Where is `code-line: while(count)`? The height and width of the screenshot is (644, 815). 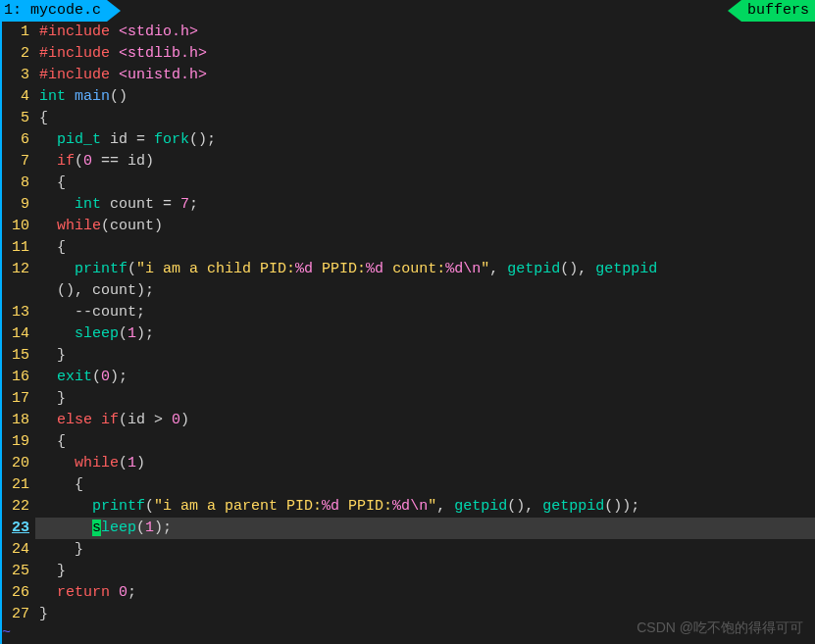
code-line: while(count) is located at coordinates (426, 226).